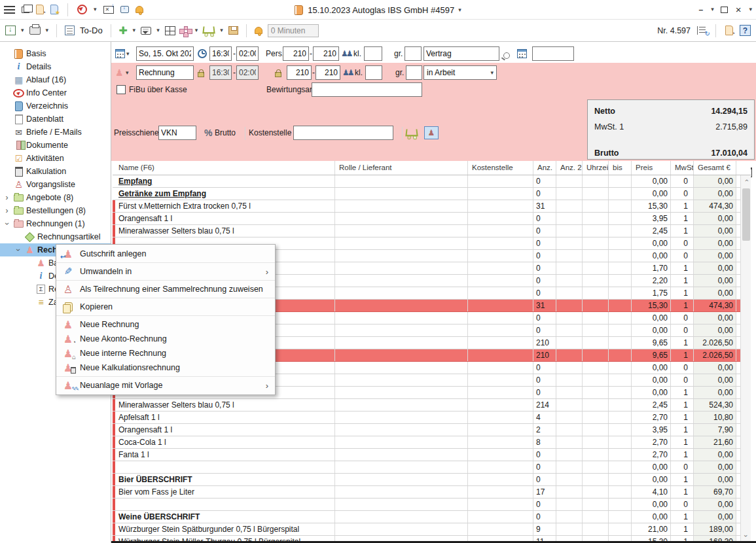 This screenshot has height=543, width=756. What do you see at coordinates (54, 9) in the screenshot?
I see `document-star-icon: ★` at bounding box center [54, 9].